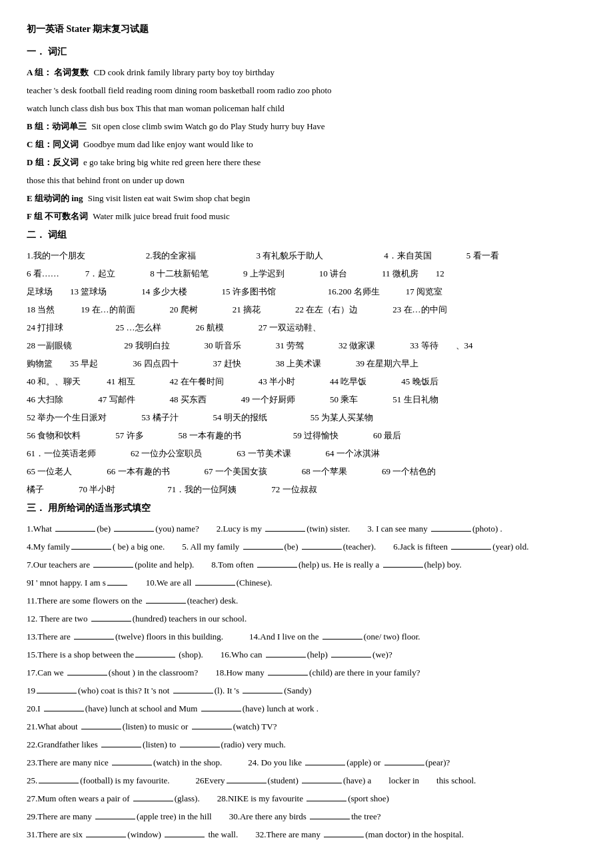 The height and width of the screenshot is (868, 613). I want to click on group-a-words2: teacher 's desk football field reading r…, so click(179, 91).